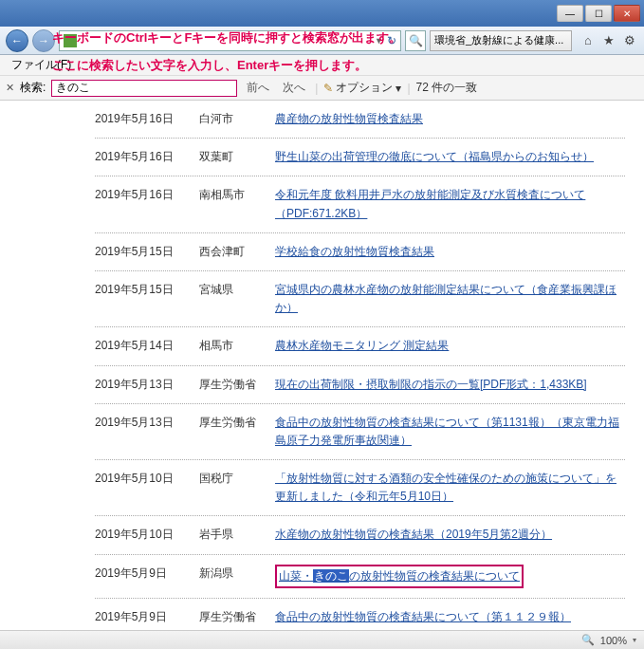 The image size is (644, 649). Describe the element at coordinates (322, 88) in the screenshot. I see `find-bar: ✕ 検索: 前へ 次へ | ✎ オプション ▾ | 72 件の一致` at that location.